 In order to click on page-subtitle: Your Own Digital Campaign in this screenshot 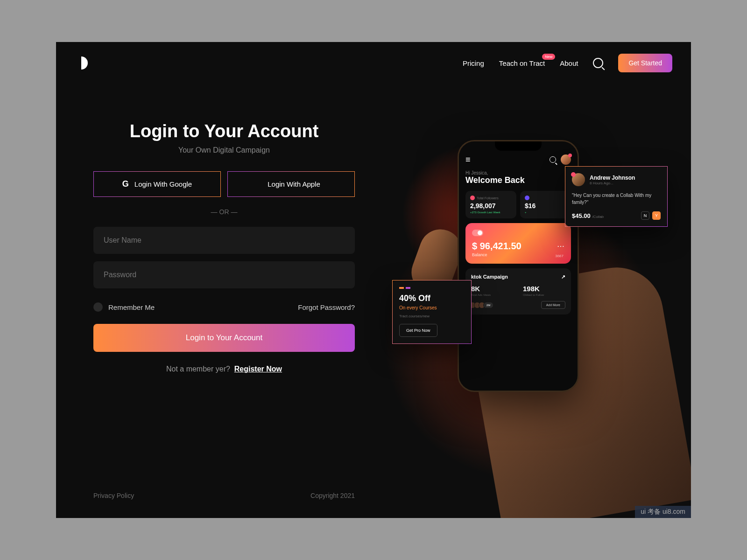, I will do `click(224, 150)`.